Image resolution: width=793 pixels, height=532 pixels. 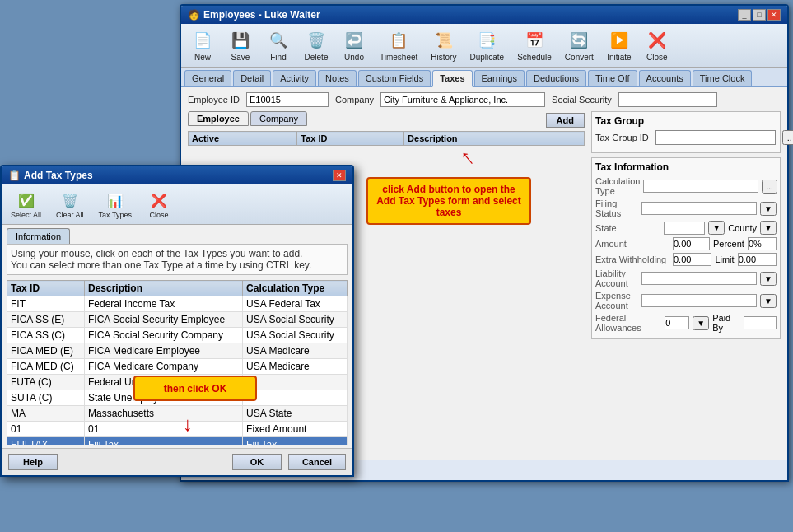 I want to click on tab-taxes: Taxes, so click(x=452, y=79).